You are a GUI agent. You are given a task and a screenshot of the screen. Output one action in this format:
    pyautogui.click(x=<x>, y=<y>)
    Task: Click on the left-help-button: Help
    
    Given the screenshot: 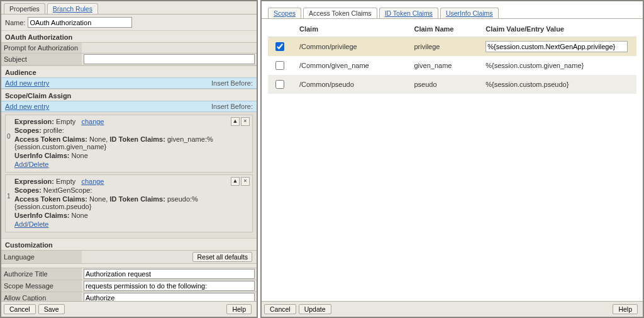 What is the action you would take?
    pyautogui.click(x=239, y=309)
    